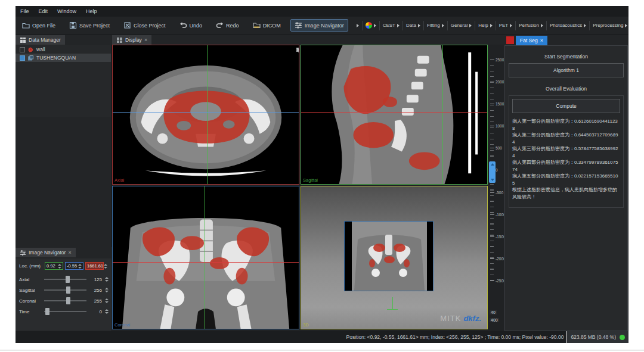  Describe the element at coordinates (510, 41) in the screenshot. I see `fat-seg-view-icon` at that location.